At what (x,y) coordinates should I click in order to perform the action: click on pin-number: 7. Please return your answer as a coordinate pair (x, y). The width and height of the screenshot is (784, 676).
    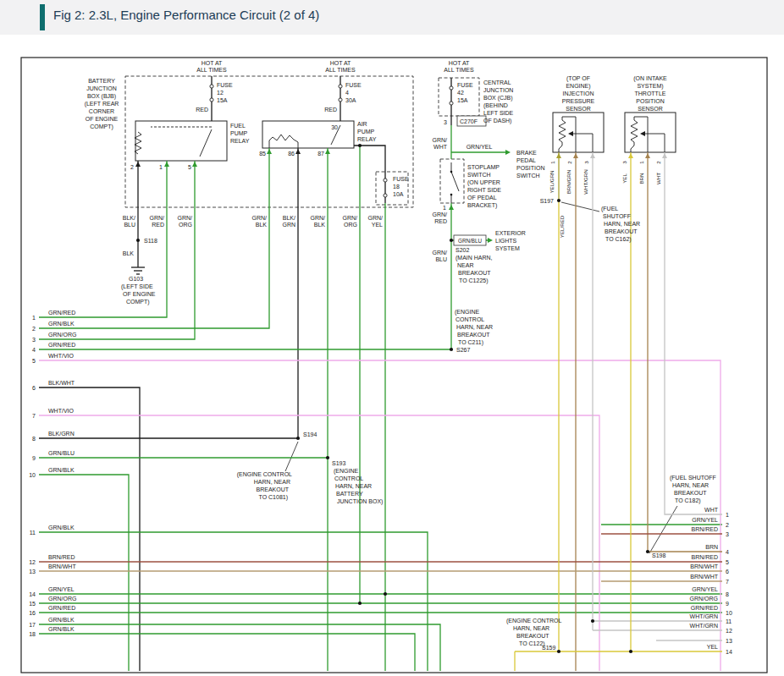
    Looking at the image, I should click on (727, 582).